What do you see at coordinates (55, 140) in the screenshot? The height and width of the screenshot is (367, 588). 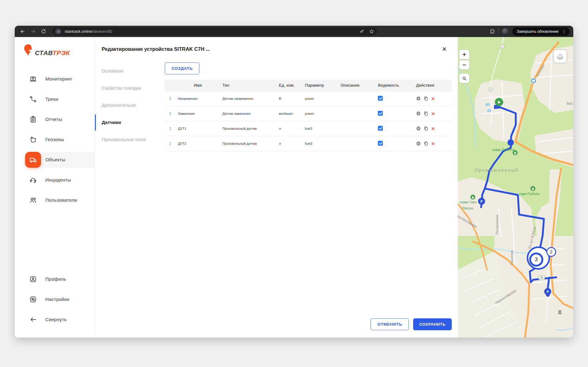 I see `sidebar-item-geozones: Геозоны` at bounding box center [55, 140].